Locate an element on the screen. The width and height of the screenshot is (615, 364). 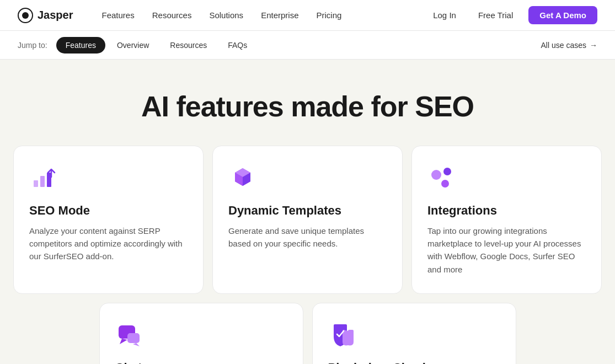
integrations-title: Integrations is located at coordinates (506, 211).